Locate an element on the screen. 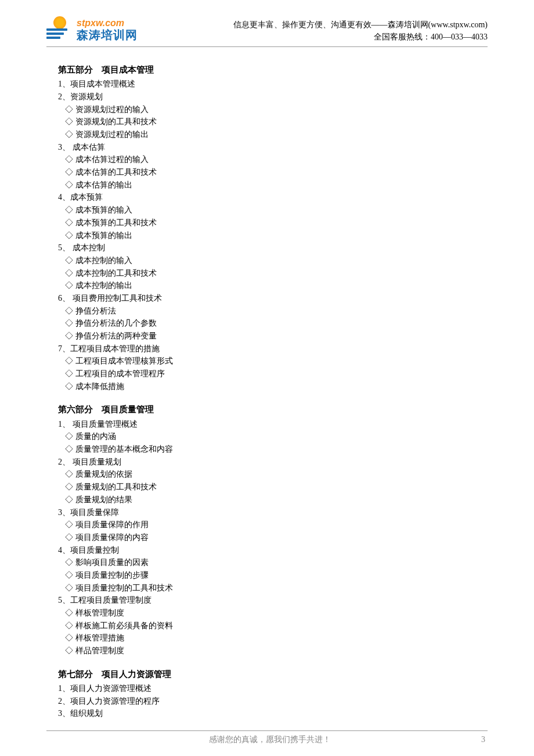 Image resolution: width=534 pixels, height=756 pixels. section: 第七部分 项目人力资源管理1、项目人力资源管理概述2、项目人力资源管理的程序3、… is located at coordinates (273, 694).